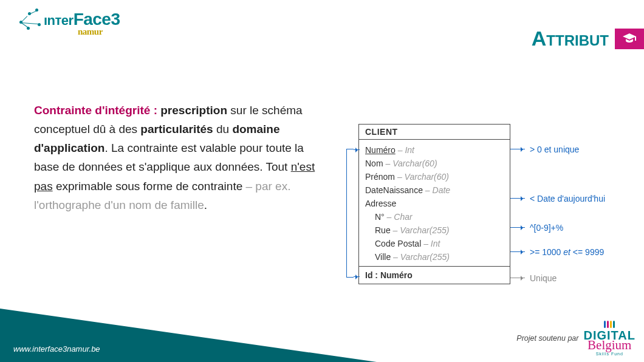  What do you see at coordinates (543, 278) in the screenshot?
I see `constraint-text: Unique` at bounding box center [543, 278].